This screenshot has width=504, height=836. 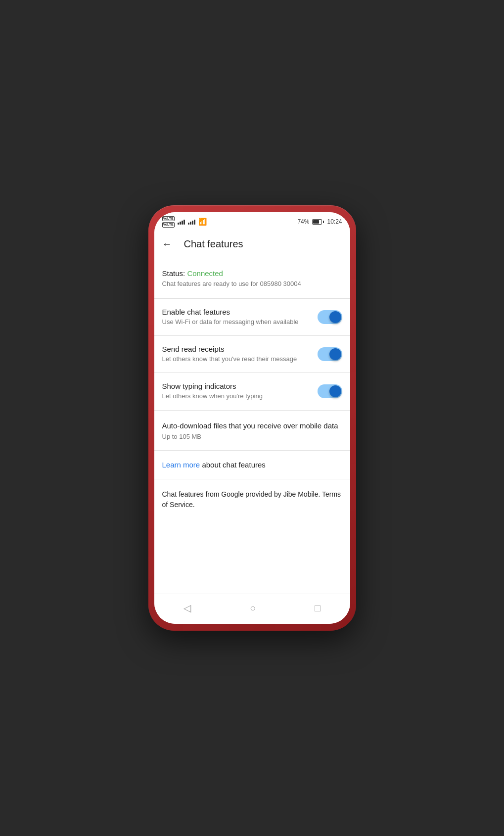 I want to click on wifi-icon: 📶, so click(x=203, y=222).